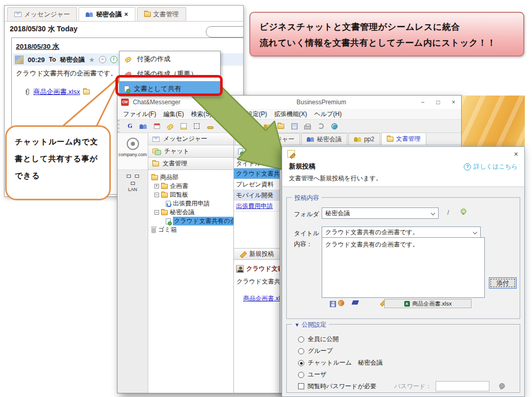 This screenshot has height=397, width=532. Describe the element at coordinates (257, 327) in the screenshot. I see `post-preview: クラウド文書共有の企画書です。 クラウド文書共有の企画書です。 商品企画書.xl…` at that location.